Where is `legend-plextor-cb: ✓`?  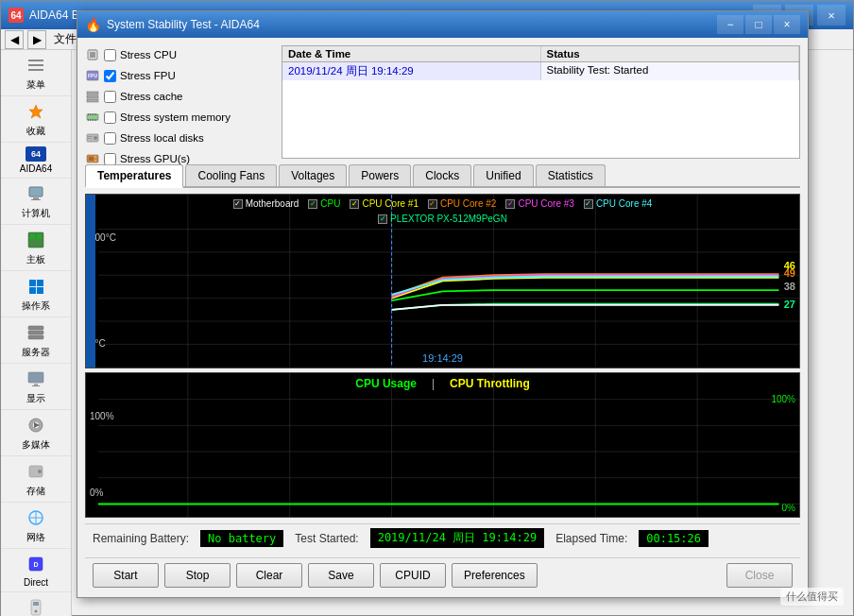
legend-plextor-cb: ✓ is located at coordinates (383, 219).